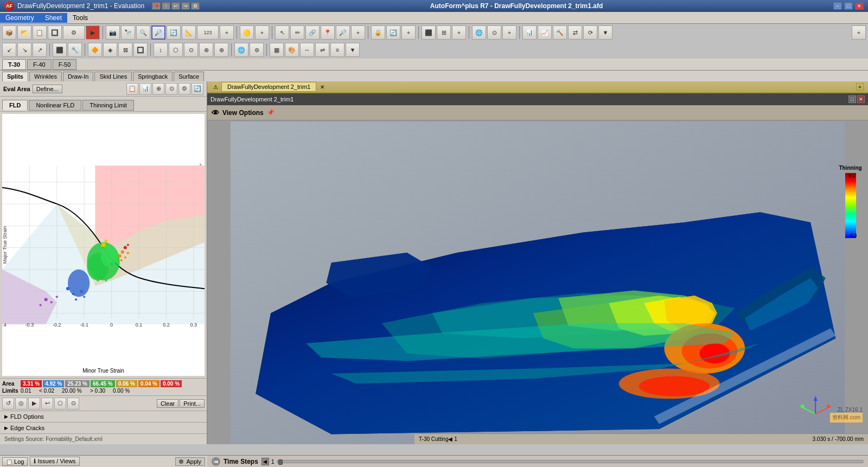  I want to click on tb2-22: ▼, so click(353, 50).